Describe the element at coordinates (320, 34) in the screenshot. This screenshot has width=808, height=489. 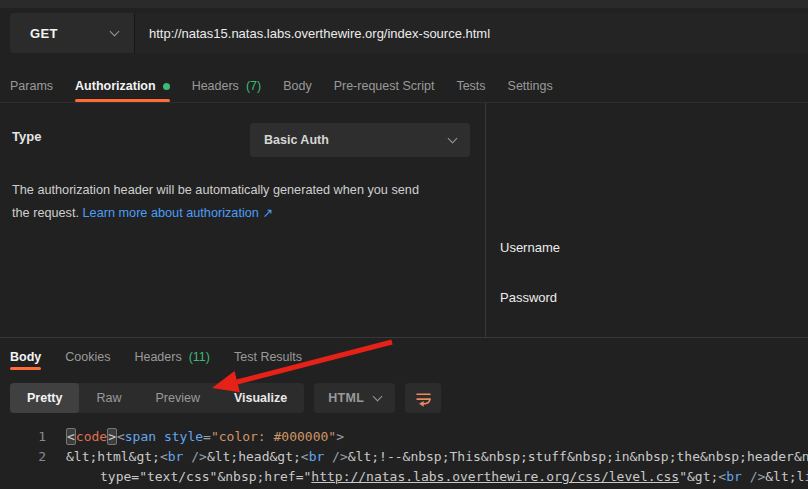
I see `url-text: http://natas15.natas.labs.overthewire.or…` at that location.